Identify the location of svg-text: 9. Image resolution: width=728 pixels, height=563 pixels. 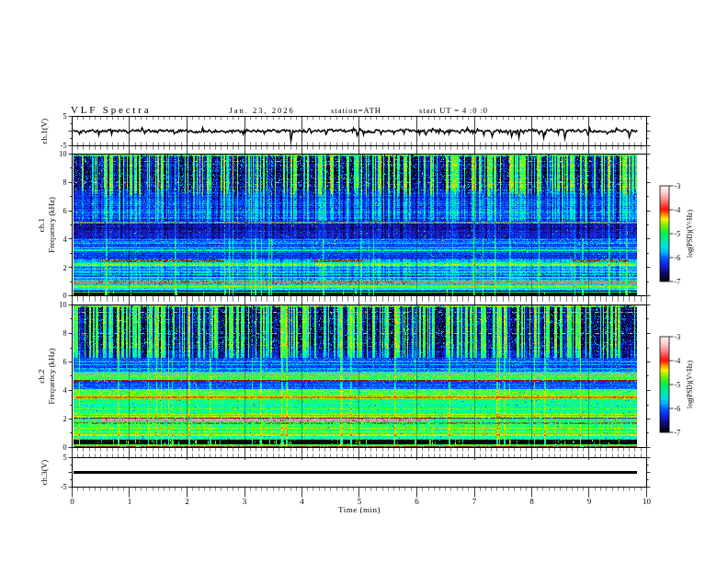
(590, 501).